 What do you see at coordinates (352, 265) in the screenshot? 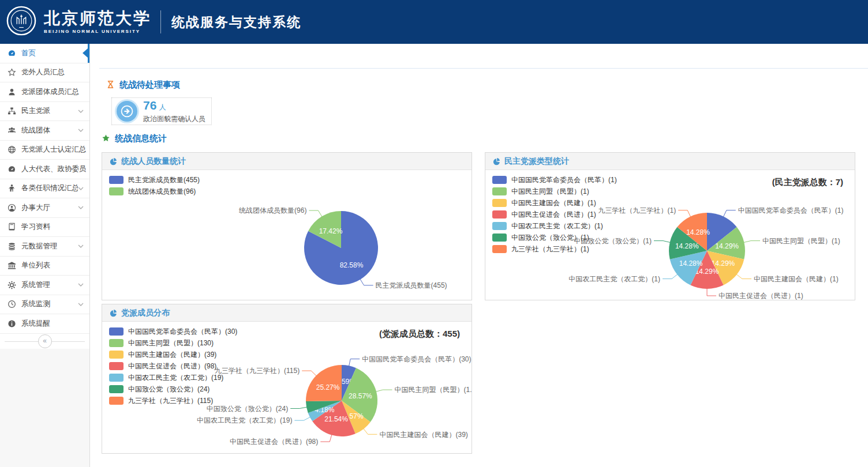
I see `pie-percent-label: 82.58%` at bounding box center [352, 265].